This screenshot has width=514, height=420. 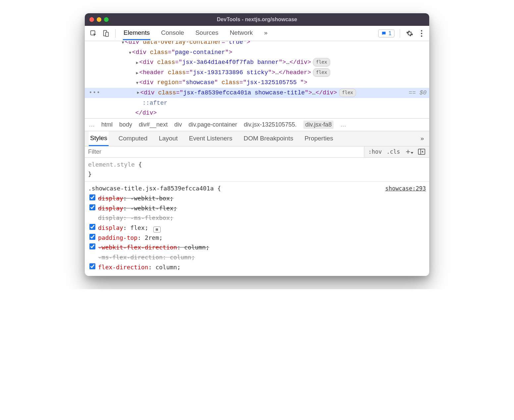 I want to click on css-declaration: display: -webkit-box;, so click(x=257, y=198).